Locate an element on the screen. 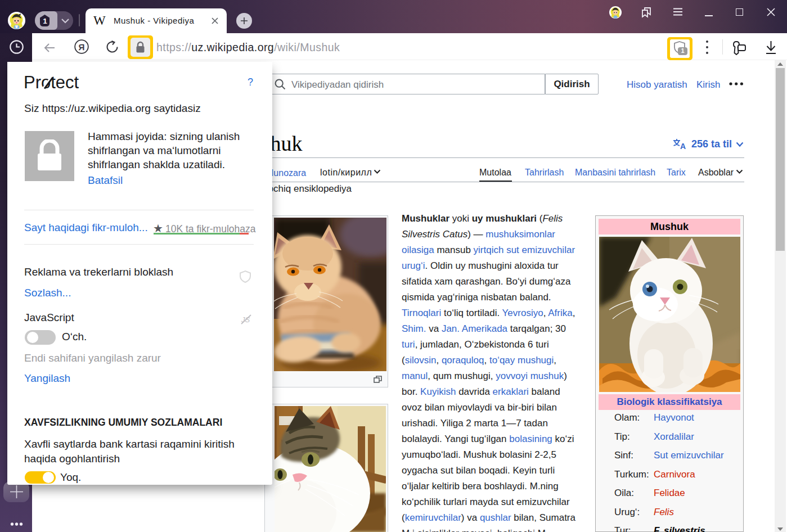 The image size is (787, 532). svg-text: 1 is located at coordinates (45, 21).